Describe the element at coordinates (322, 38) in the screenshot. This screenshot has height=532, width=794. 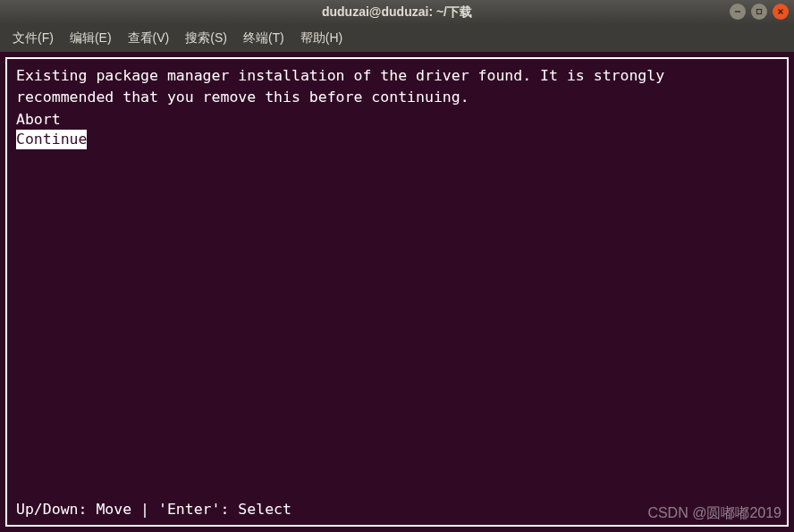
I see `menu-help: 帮助(H)` at that location.